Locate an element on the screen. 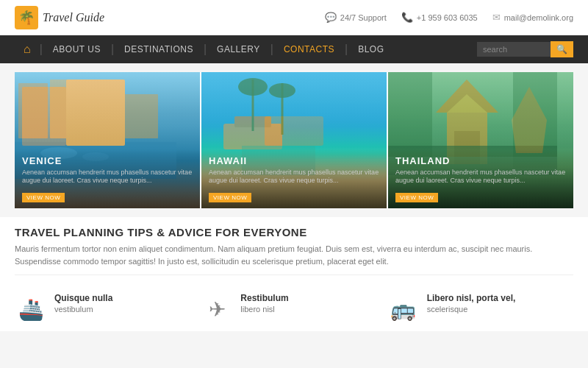 The height and width of the screenshot is (368, 588). logo: 🌴 Travel Guide is located at coordinates (170, 18).